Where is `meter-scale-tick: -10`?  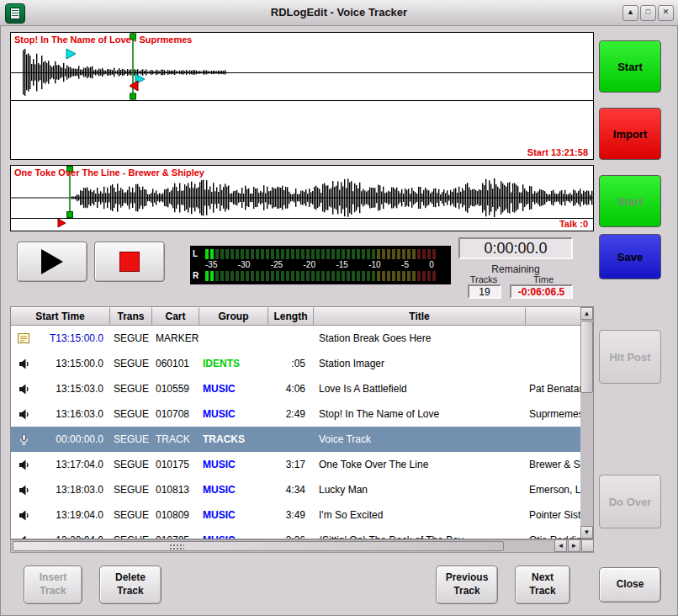
meter-scale-tick: -10 is located at coordinates (374, 265).